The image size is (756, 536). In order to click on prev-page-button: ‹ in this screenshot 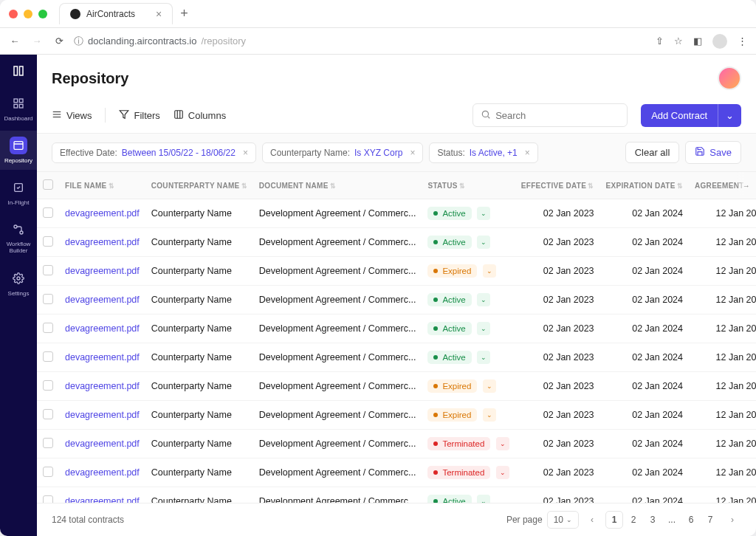, I will do `click(592, 520)`.